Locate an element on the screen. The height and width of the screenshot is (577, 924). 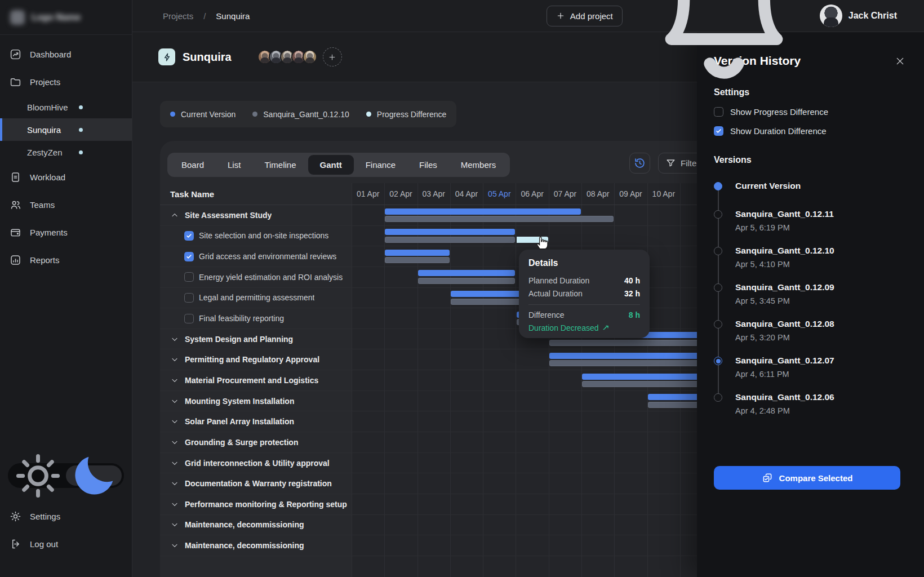
tab-gantt: Gantt is located at coordinates (331, 165).